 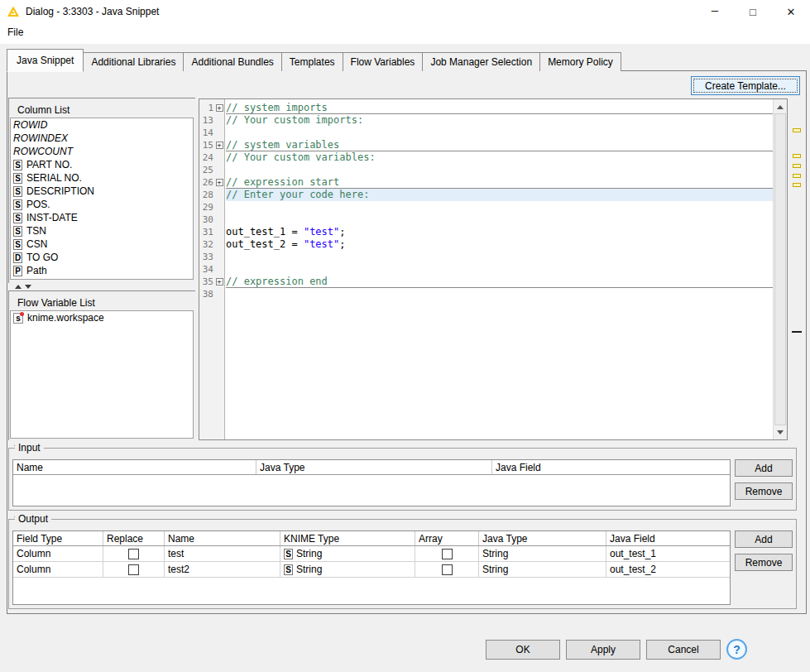 What do you see at coordinates (500, 195) in the screenshot?
I see `code-line: // Enter your code here:` at bounding box center [500, 195].